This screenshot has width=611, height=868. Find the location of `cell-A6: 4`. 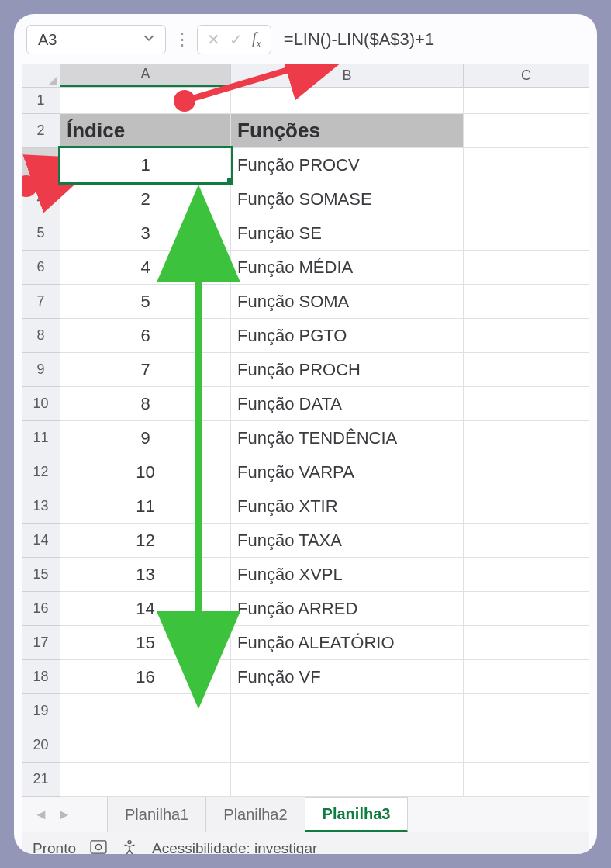

cell-A6: 4 is located at coordinates (146, 268).